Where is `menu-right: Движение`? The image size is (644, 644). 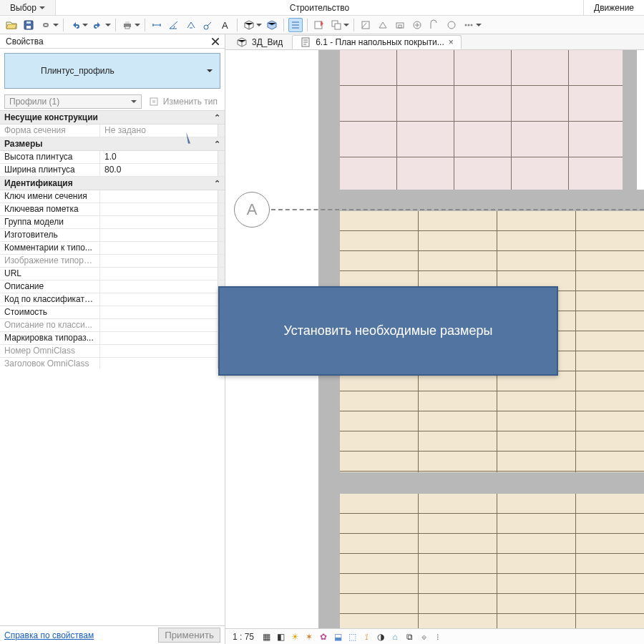 menu-right: Движение is located at coordinates (614, 7).